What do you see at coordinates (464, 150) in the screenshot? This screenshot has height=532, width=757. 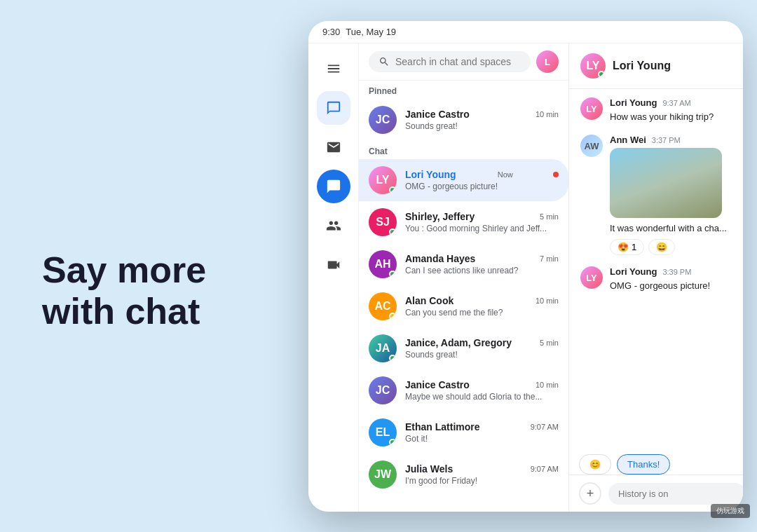 I see `chat-section-label: Chat` at bounding box center [464, 150].